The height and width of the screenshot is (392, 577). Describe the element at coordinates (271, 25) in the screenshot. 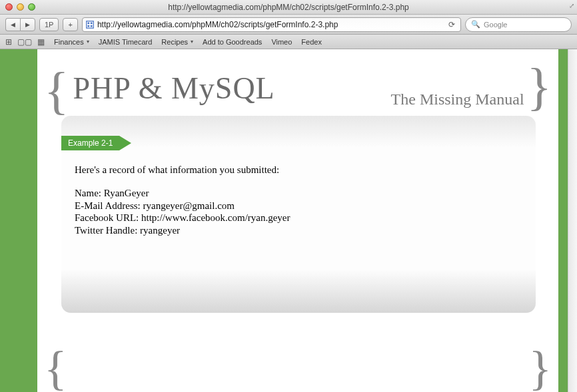

I see `url-text: http://yellowtagmedia.com/phpMM/ch02/scr…` at that location.